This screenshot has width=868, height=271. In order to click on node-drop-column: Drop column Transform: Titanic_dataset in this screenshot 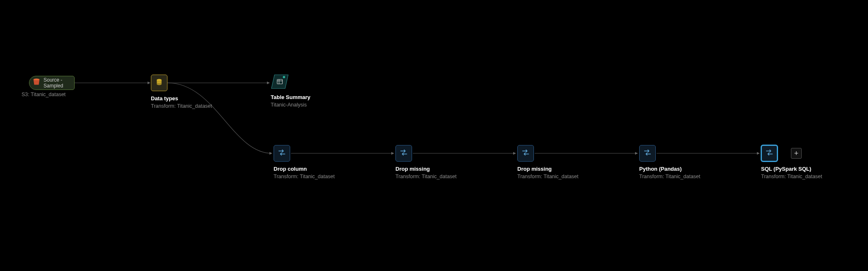, I will do `click(304, 162)`.